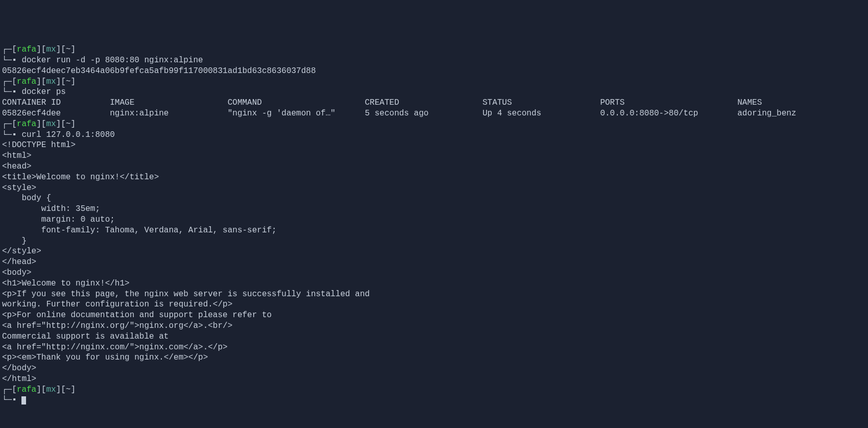  Describe the element at coordinates (434, 125) in the screenshot. I see `prompt-line-3: ┌─[rafa][mx][~]` at that location.